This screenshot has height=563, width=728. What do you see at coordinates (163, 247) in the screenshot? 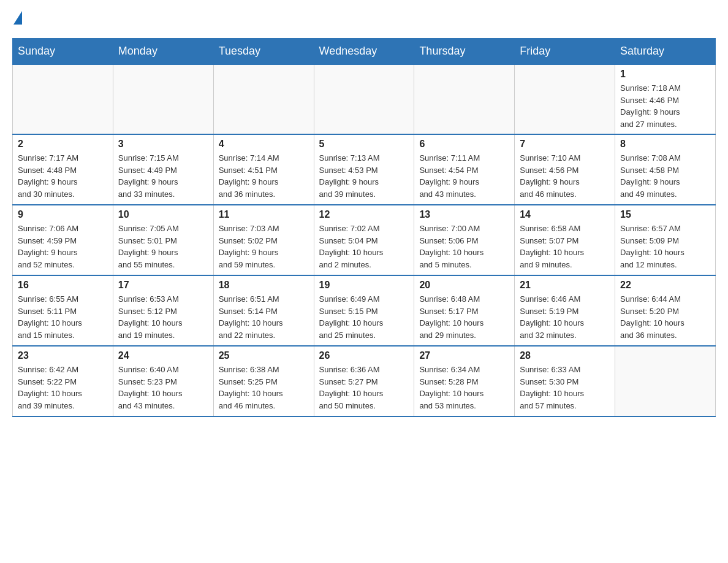
I see `day-info: Sunrise: 7:05 AM Sunset: 5:01 PM Dayligh…` at bounding box center [163, 247].